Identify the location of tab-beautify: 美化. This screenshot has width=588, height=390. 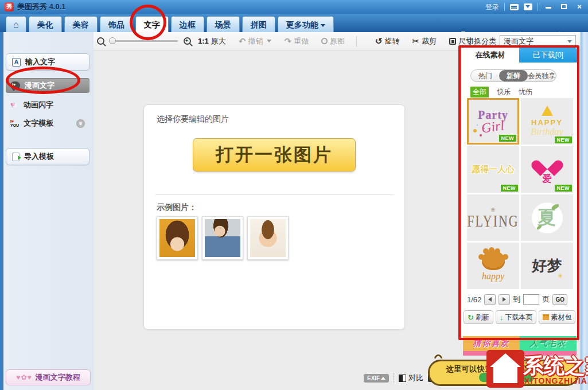
(45, 24).